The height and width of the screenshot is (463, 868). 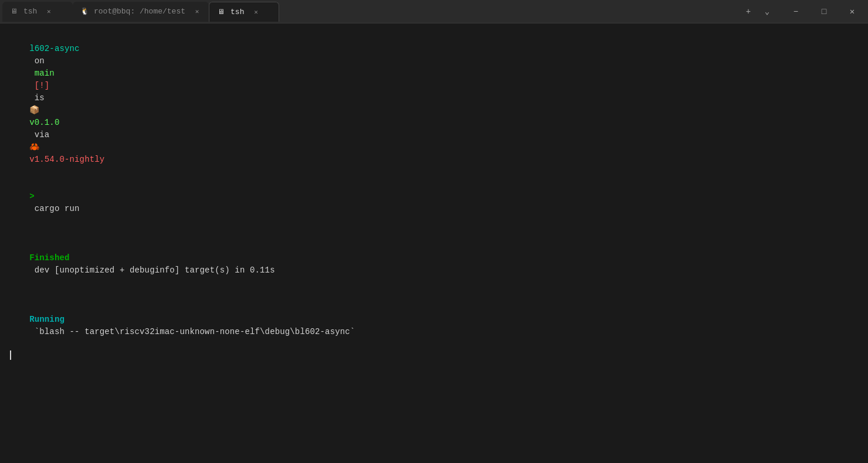 I want to click on tab-dropdown-button: ⌄, so click(x=767, y=12).